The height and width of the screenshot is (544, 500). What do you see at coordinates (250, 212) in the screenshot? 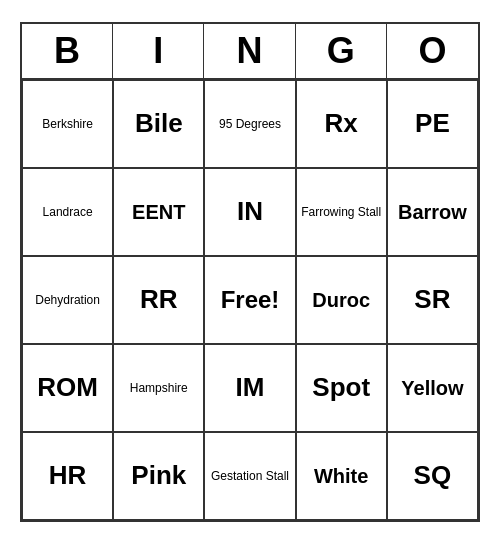
I see `bingo-cell-7: IN` at bounding box center [250, 212].